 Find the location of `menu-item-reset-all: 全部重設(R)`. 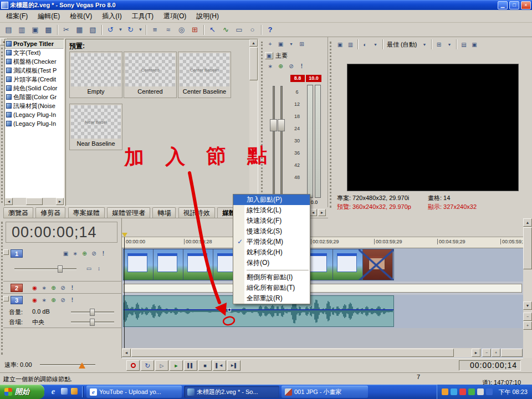

menu-item-reset-all: 全部重設(R) is located at coordinates (272, 298).